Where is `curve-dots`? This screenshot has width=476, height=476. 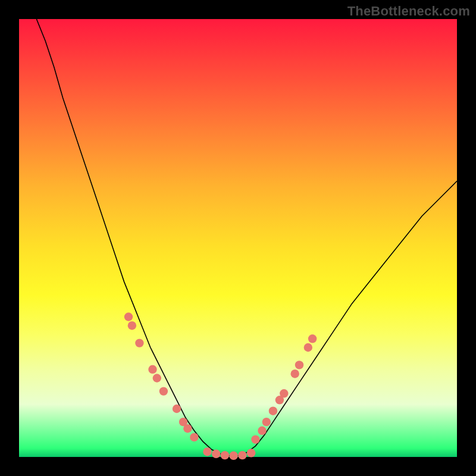 curve-dots is located at coordinates (221, 386).